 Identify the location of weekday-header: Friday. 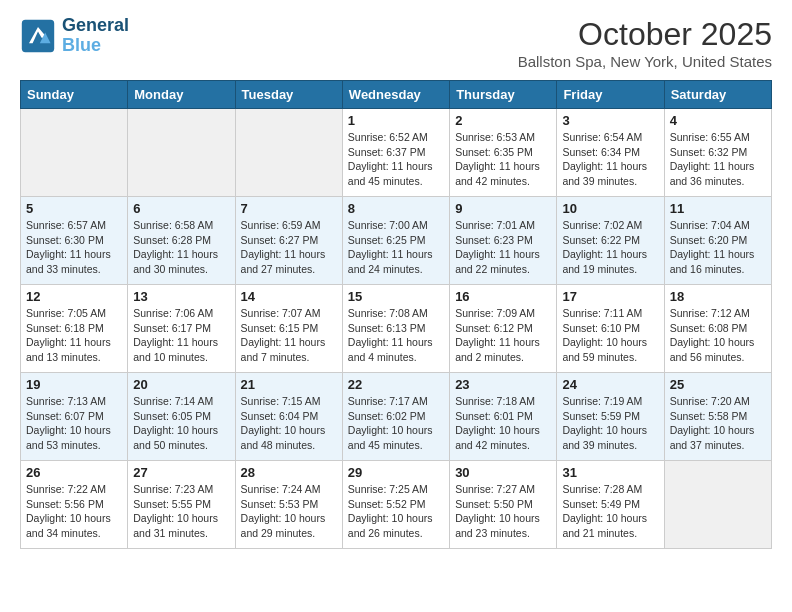
(610, 95).